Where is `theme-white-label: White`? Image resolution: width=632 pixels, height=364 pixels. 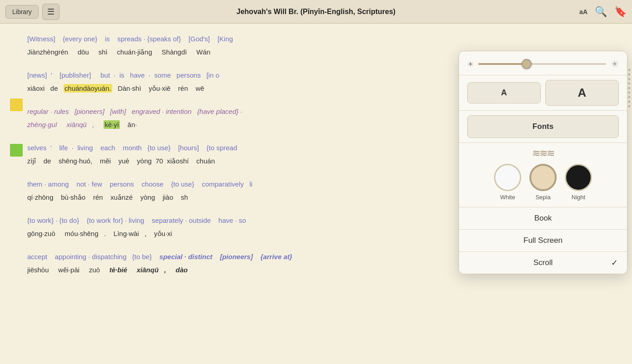 theme-white-label: White is located at coordinates (508, 197).